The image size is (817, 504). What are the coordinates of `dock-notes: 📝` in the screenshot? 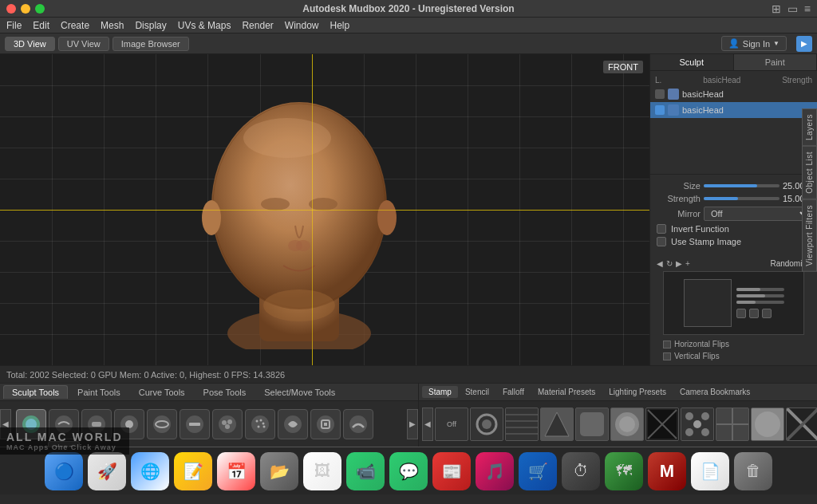 It's located at (193, 471).